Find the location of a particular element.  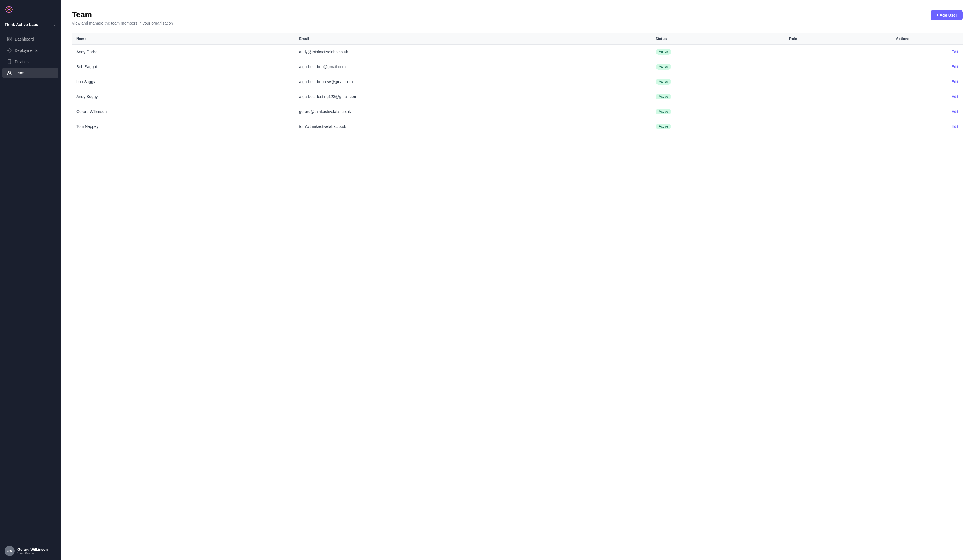

table-header: Name Email Status Role Actions is located at coordinates (517, 39).